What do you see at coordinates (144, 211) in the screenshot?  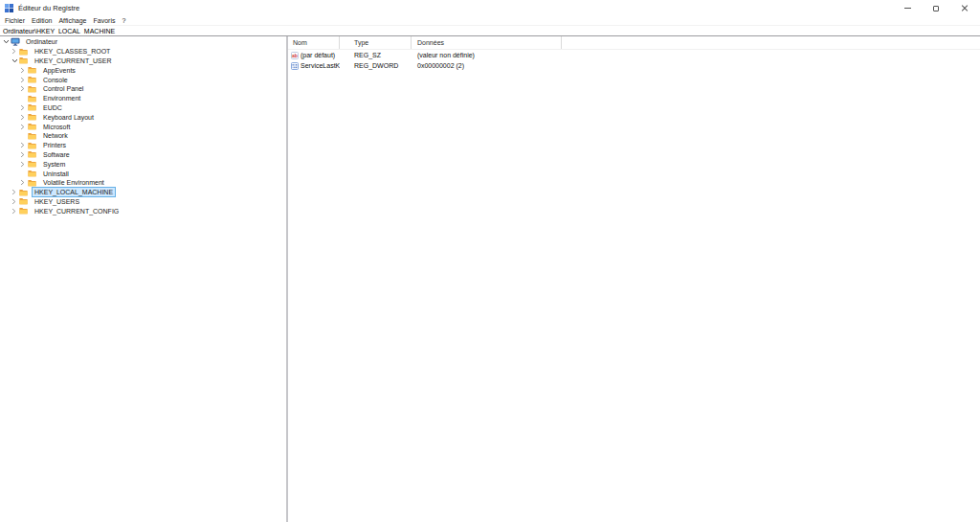 I see `tree-item: HKEY_CURRENT_CONFIG` at bounding box center [144, 211].